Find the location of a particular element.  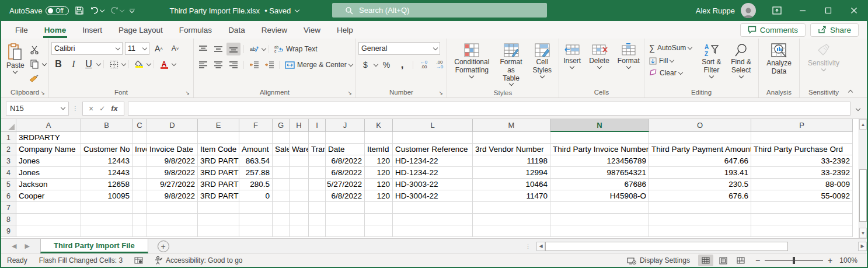

cell-G2: Sale is located at coordinates (281, 149).